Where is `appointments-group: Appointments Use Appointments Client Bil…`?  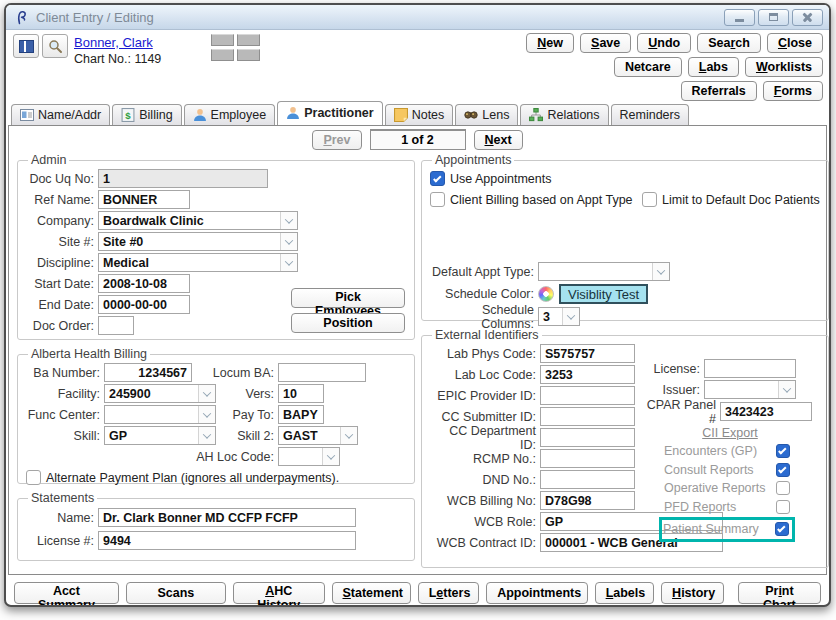 appointments-group: Appointments Use Appointments Client Bil… is located at coordinates (625, 237).